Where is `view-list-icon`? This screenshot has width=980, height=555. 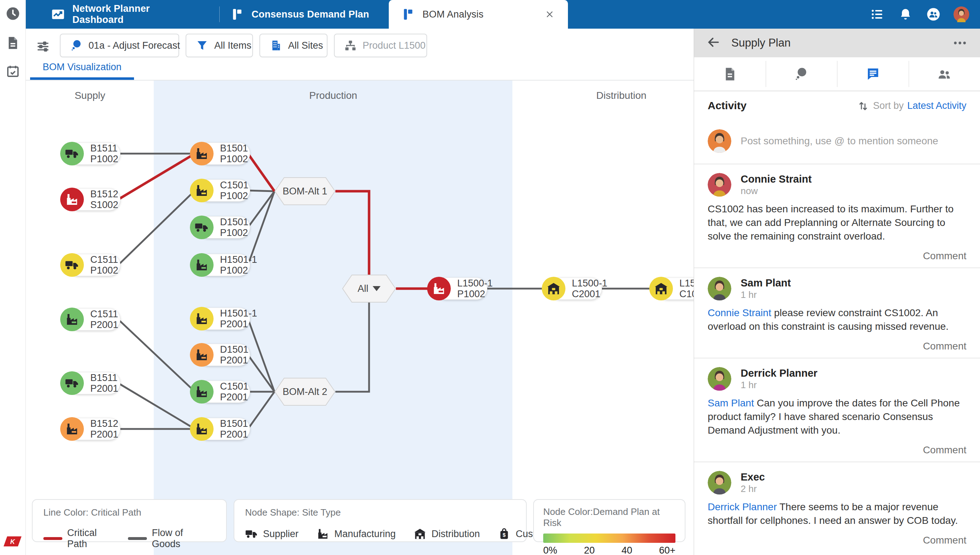 view-list-icon is located at coordinates (878, 14).